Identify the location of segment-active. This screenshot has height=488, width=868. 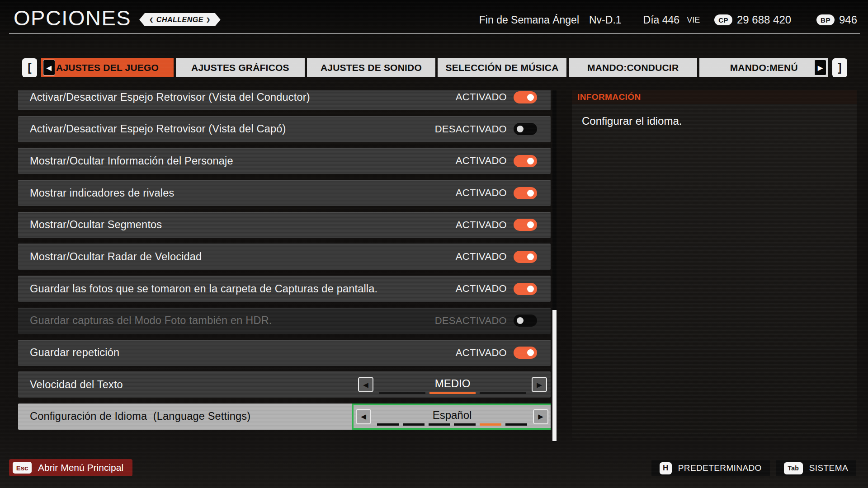
(453, 393).